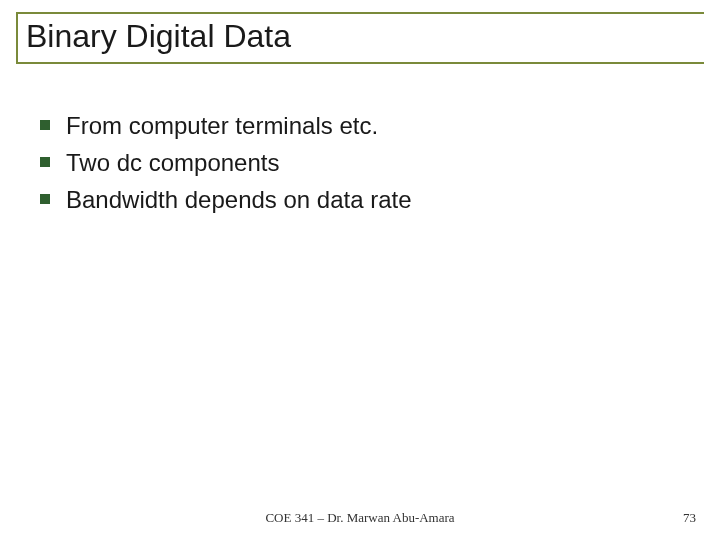 This screenshot has height=540, width=720. What do you see at coordinates (158, 36) in the screenshot?
I see `slide-title: Binary Digital Data` at bounding box center [158, 36].